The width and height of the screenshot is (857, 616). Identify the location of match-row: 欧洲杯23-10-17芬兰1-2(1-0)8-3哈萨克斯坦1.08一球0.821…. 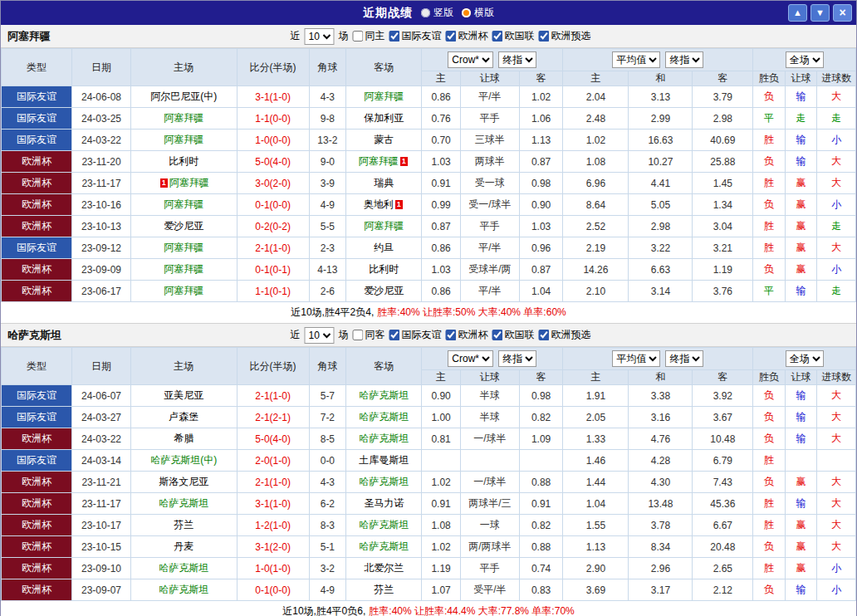
(428, 526).